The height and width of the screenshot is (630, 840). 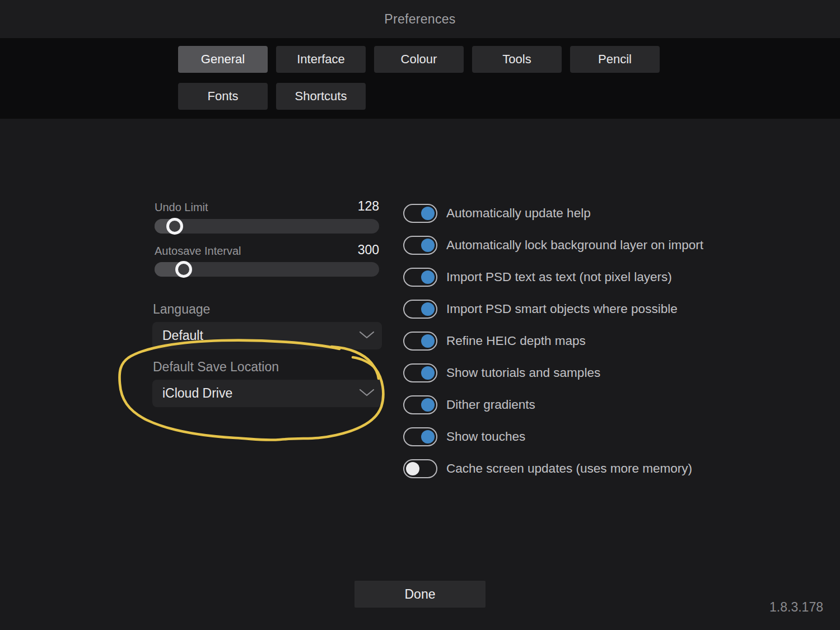 I want to click on toggle-label: Import PSD text as text (not pixel layer…, so click(x=559, y=277).